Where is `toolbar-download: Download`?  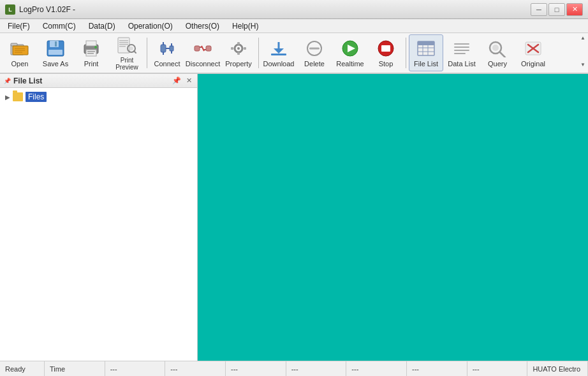
toolbar-download: Download is located at coordinates (279, 53).